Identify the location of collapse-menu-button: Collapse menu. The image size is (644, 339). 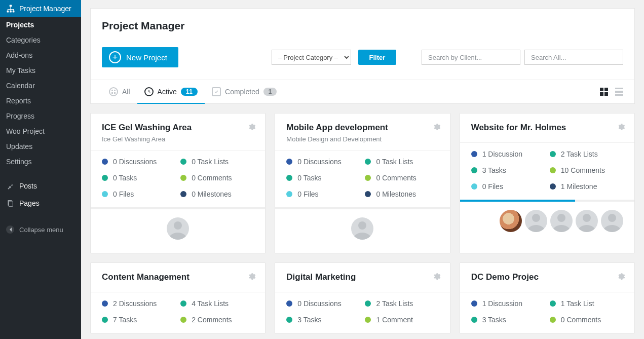
(41, 230).